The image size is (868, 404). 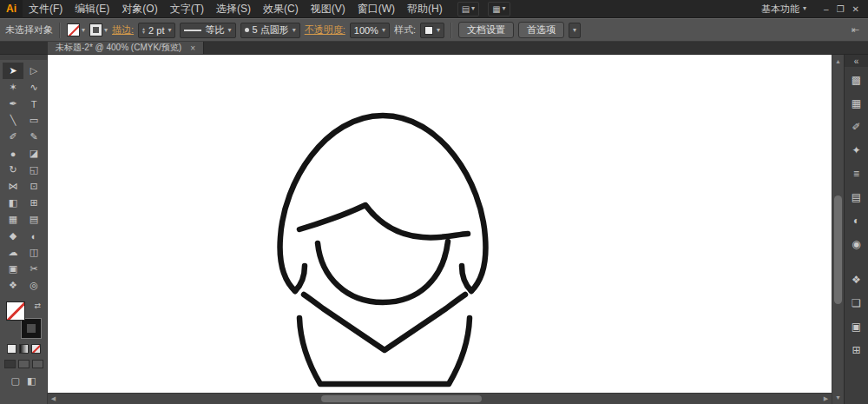 What do you see at coordinates (126, 48) in the screenshot?
I see `document-tab: 未标题-2* @ 400% (CMYK/预览) ×` at bounding box center [126, 48].